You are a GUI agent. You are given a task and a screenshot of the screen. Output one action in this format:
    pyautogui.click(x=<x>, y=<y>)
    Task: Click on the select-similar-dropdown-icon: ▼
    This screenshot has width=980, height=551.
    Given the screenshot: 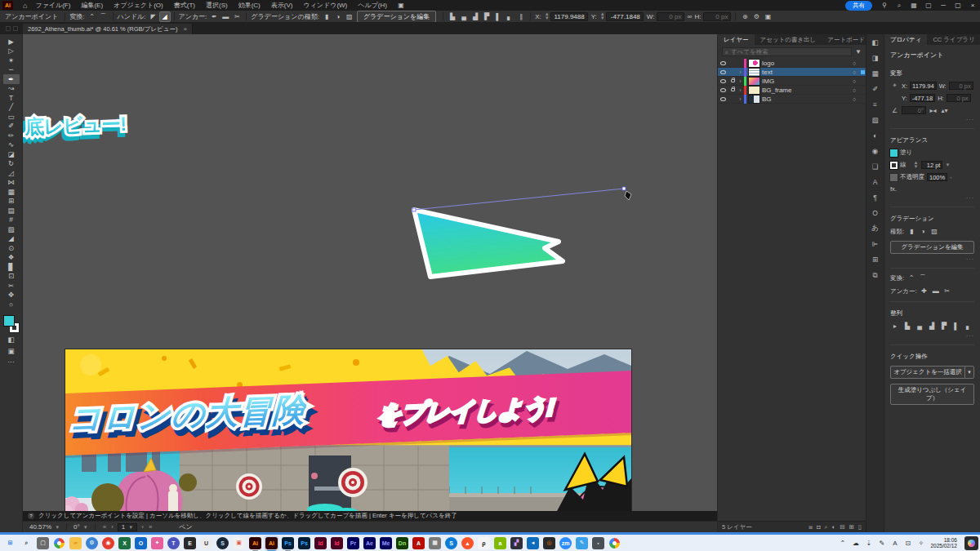 What is the action you would take?
    pyautogui.click(x=969, y=372)
    